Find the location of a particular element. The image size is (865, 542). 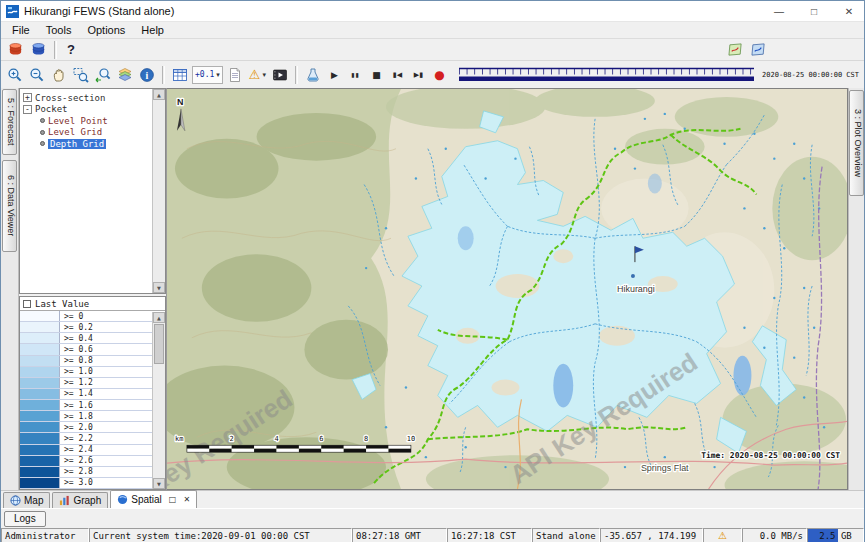

legend-scrollbar: ▲ ▼ is located at coordinates (158, 400).